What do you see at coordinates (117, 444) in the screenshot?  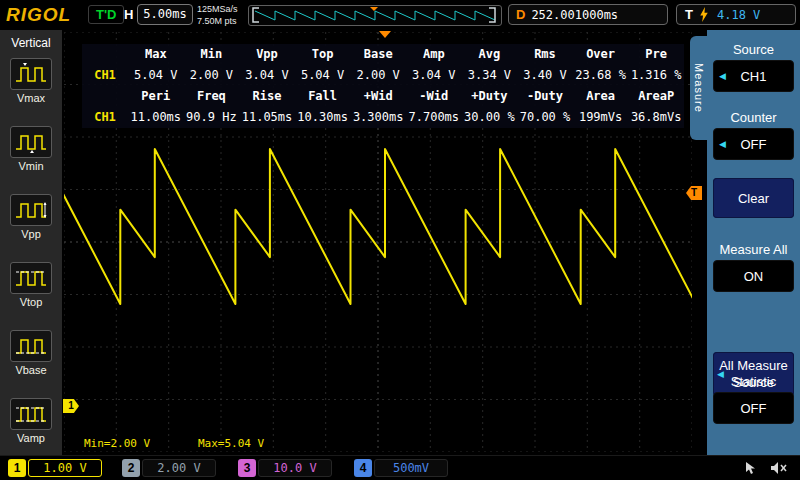 I see `min-readout: Min=2.00 V` at bounding box center [117, 444].